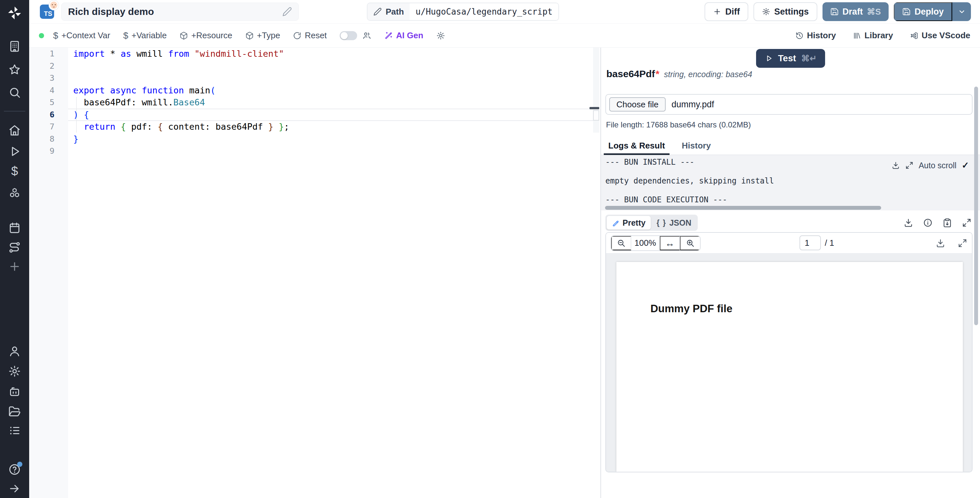  What do you see at coordinates (14, 371) in the screenshot?
I see `settings-gear-icon` at bounding box center [14, 371].